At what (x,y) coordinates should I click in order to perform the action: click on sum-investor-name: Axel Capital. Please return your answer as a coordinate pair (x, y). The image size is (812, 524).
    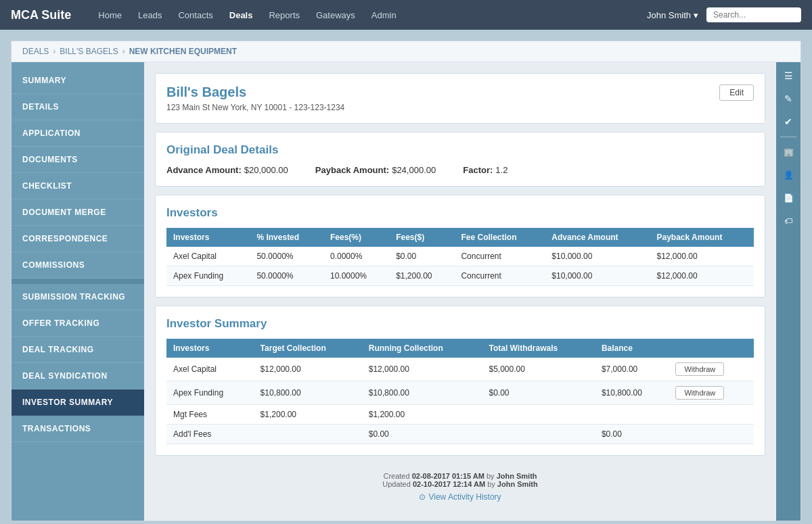
    Looking at the image, I should click on (210, 369).